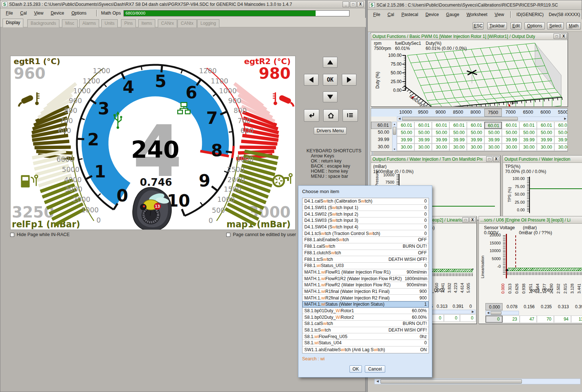 The width and height of the screenshot is (582, 392). I want to click on mon-item-row: F88.1.clutchSwitchOFF, so click(366, 253).